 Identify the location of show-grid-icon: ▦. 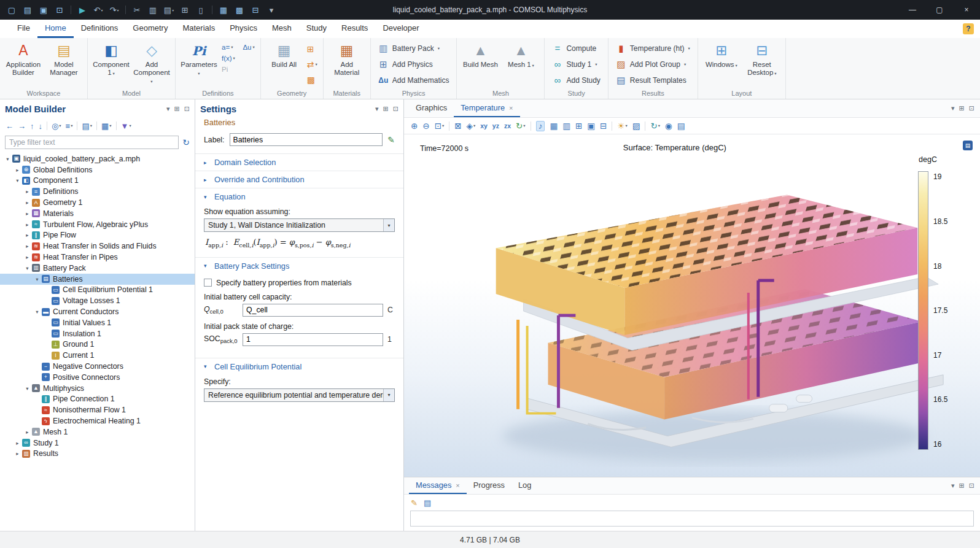
(554, 126).